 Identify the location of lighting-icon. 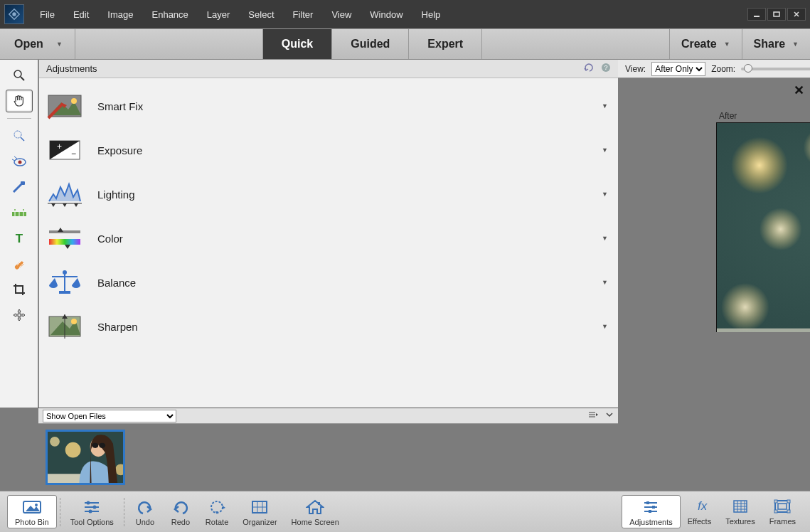
(65, 194).